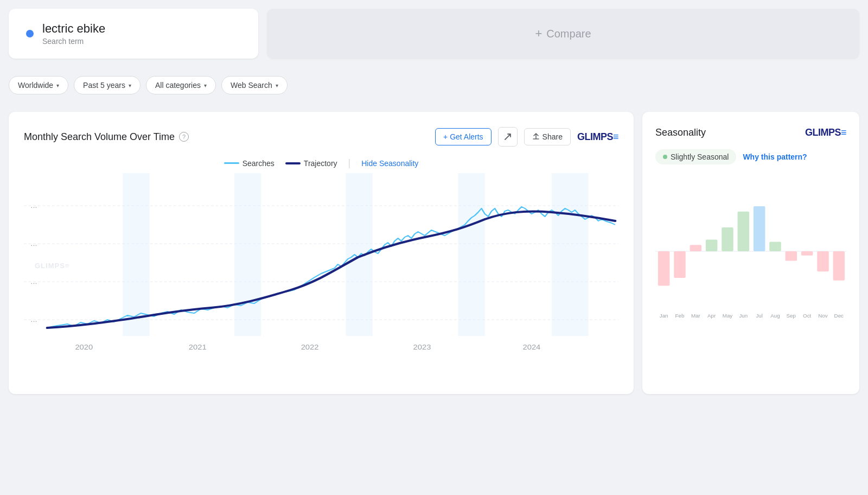 Image resolution: width=868 pixels, height=495 pixels. I want to click on trajectory-label: Trajectory, so click(321, 163).